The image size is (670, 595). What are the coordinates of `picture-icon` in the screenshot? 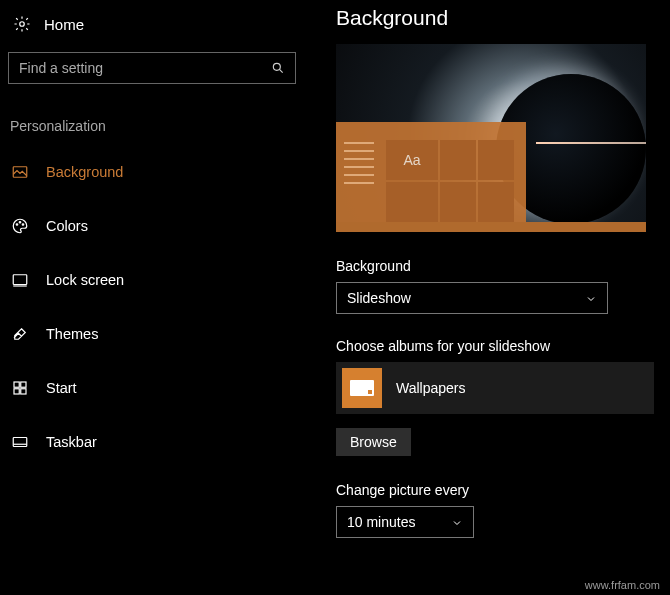 It's located at (20, 172).